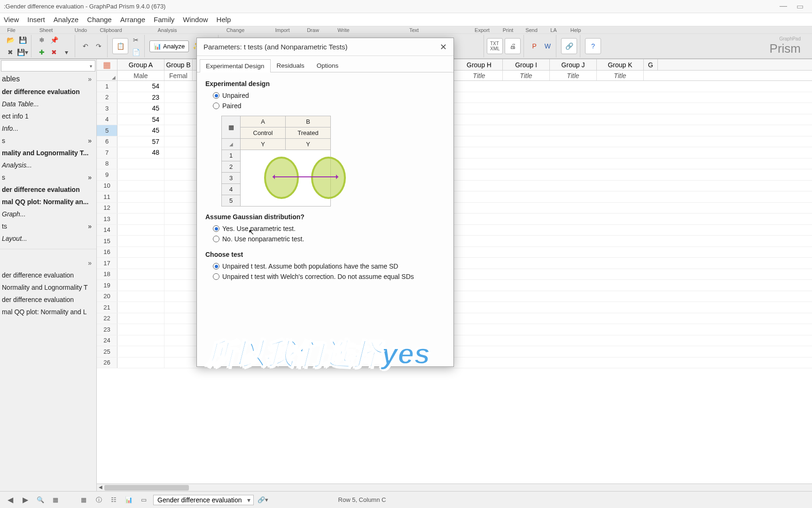 The image size is (812, 508). Describe the element at coordinates (141, 65) in the screenshot. I see `col-head-a: Group A` at that location.